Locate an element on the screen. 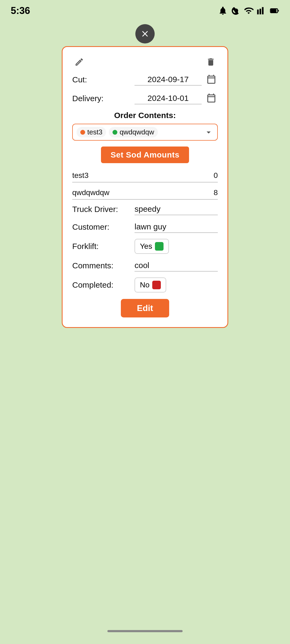  delete-button is located at coordinates (211, 62).